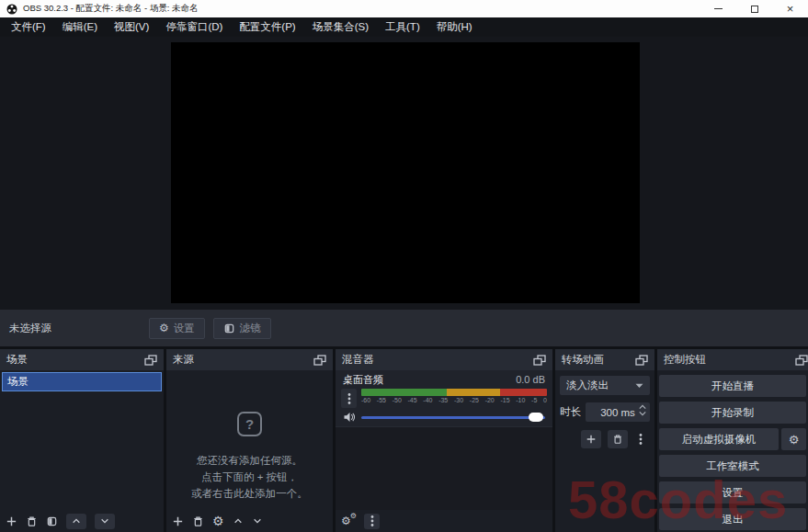 The width and height of the screenshot is (808, 532). I want to click on close-icon: ×, so click(791, 9).